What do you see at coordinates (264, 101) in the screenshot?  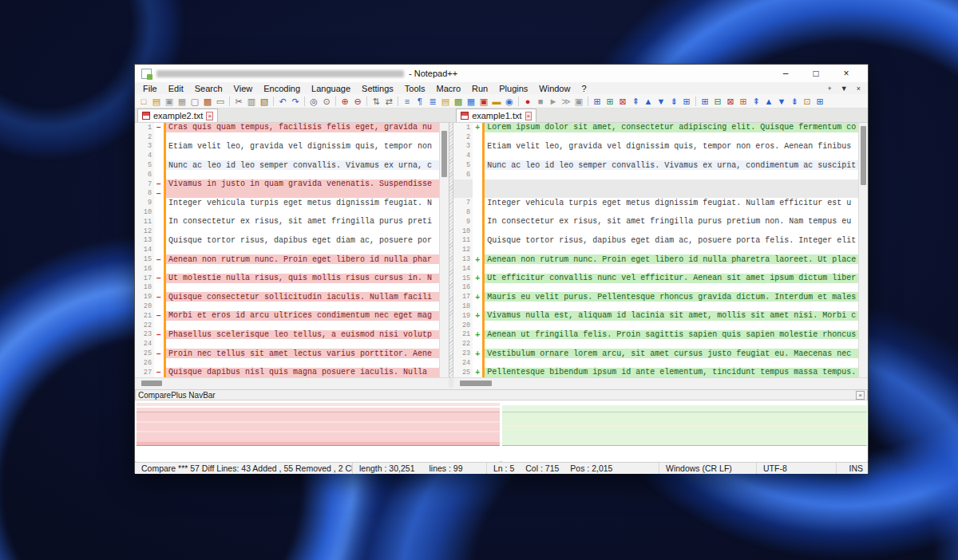 I see `paste-icon: ▧` at bounding box center [264, 101].